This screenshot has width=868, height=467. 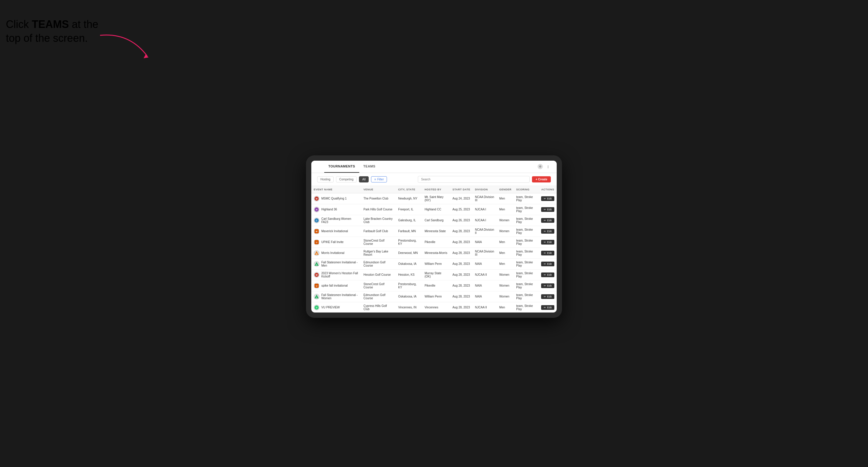 What do you see at coordinates (316, 286) in the screenshot?
I see `svg-text: U` at bounding box center [316, 286].